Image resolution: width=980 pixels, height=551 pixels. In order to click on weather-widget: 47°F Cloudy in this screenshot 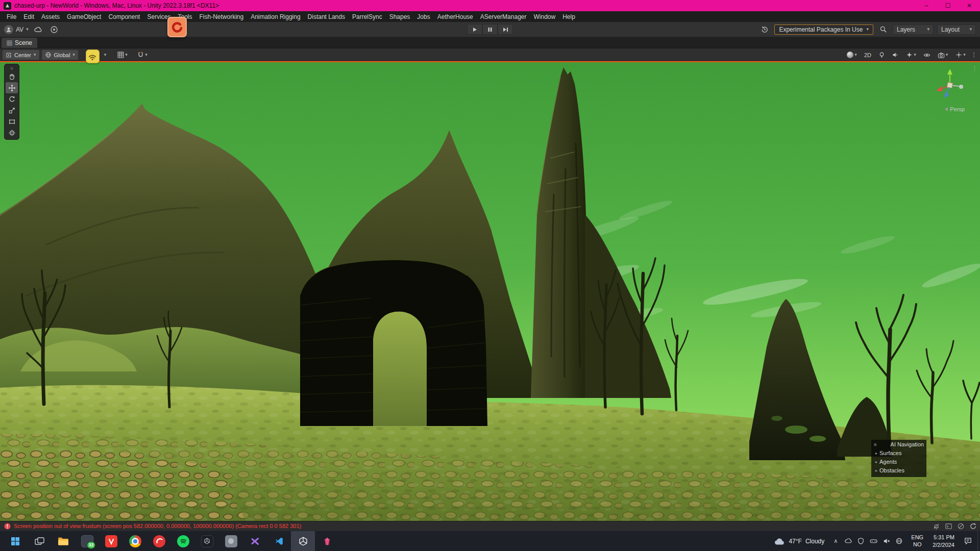, I will do `click(799, 541)`.